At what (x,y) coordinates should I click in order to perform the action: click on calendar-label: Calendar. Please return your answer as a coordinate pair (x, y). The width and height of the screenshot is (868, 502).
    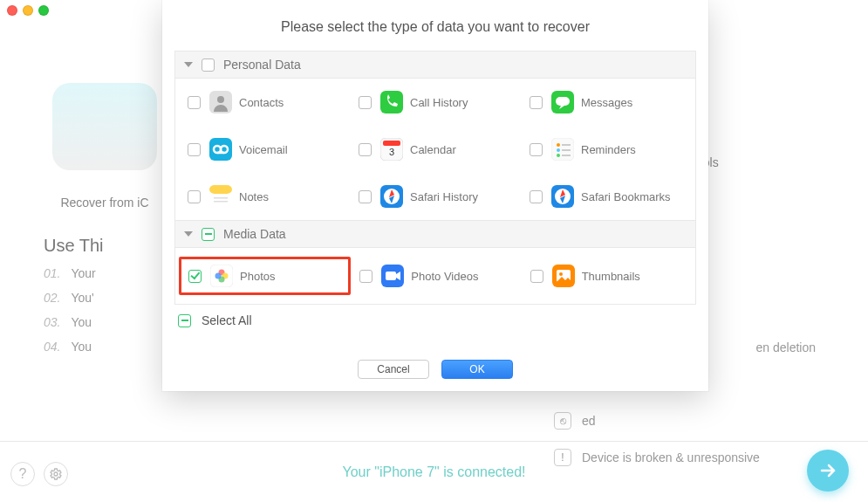
    Looking at the image, I should click on (433, 150).